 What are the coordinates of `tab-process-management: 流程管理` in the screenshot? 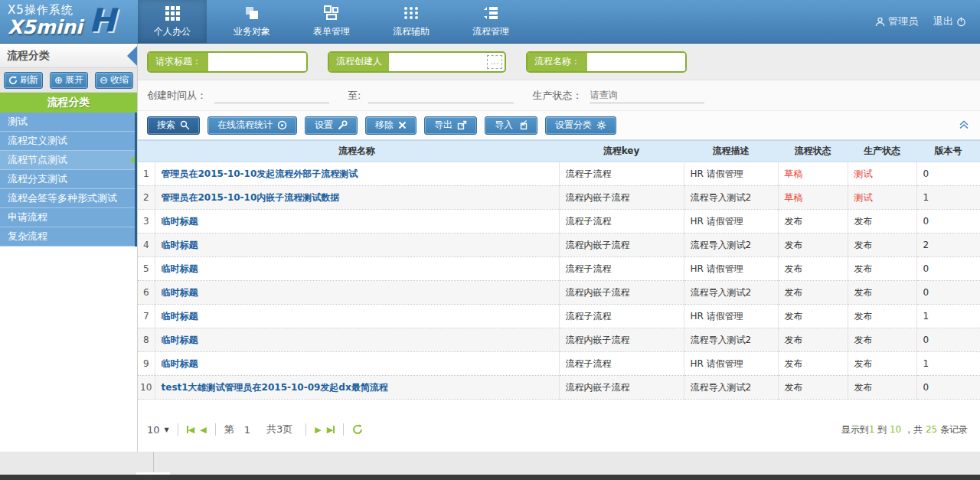 It's located at (491, 21).